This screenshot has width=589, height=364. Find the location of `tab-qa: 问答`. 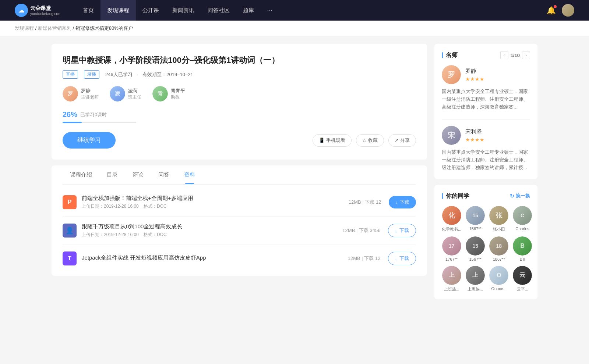

tab-qa: 问答 is located at coordinates (164, 175).